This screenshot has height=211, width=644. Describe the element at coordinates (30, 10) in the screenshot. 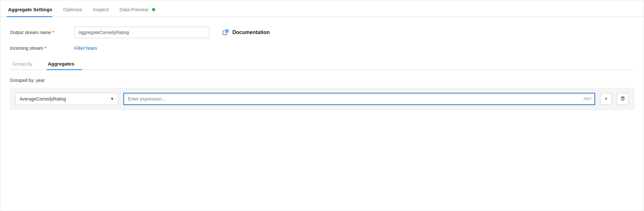

I see `tab-aggregate-settings-label: Aggregate Settings` at that location.